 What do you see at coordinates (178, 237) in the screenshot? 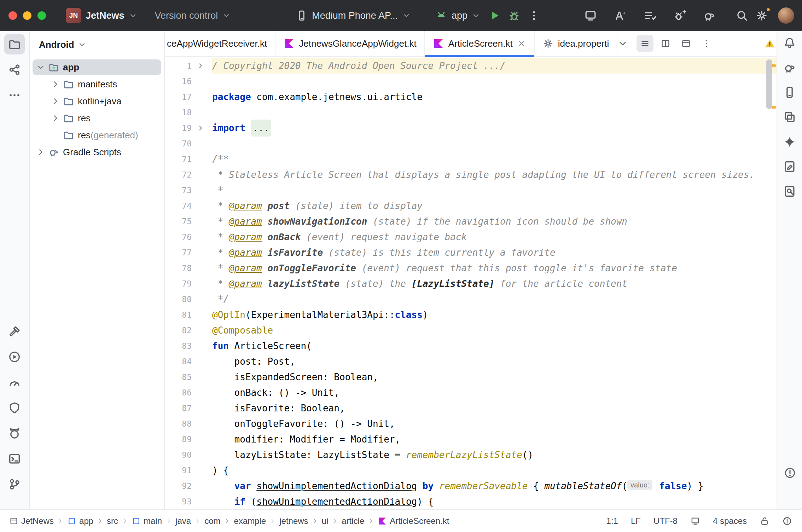
I see `line-number: 76` at bounding box center [178, 237].